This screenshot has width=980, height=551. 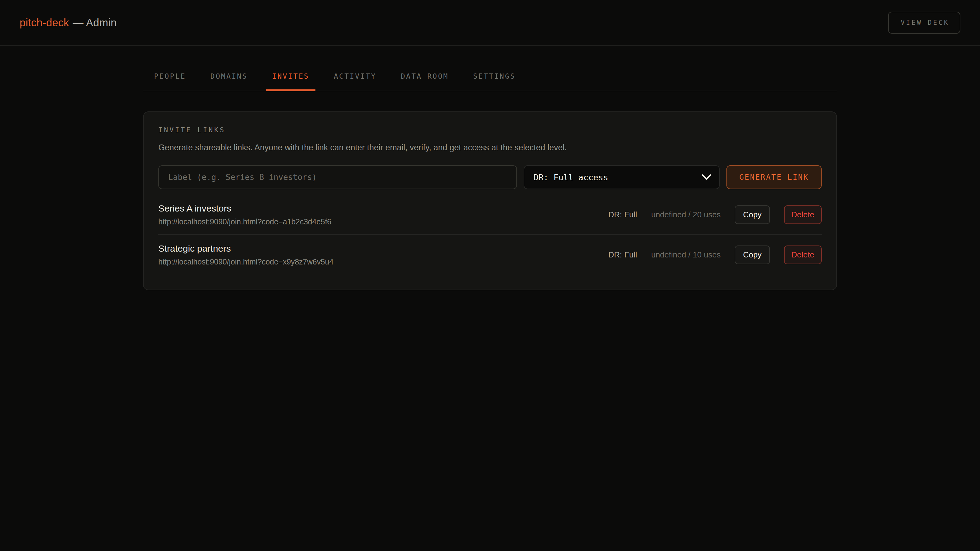 What do you see at coordinates (68, 23) in the screenshot?
I see `page-title: pitch-deck— Admin` at bounding box center [68, 23].